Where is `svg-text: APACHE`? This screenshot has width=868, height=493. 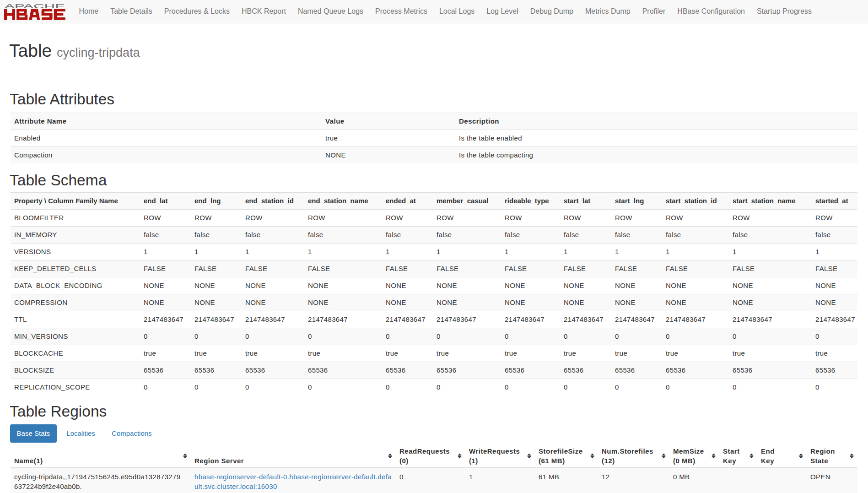
svg-text: APACHE is located at coordinates (35, 6).